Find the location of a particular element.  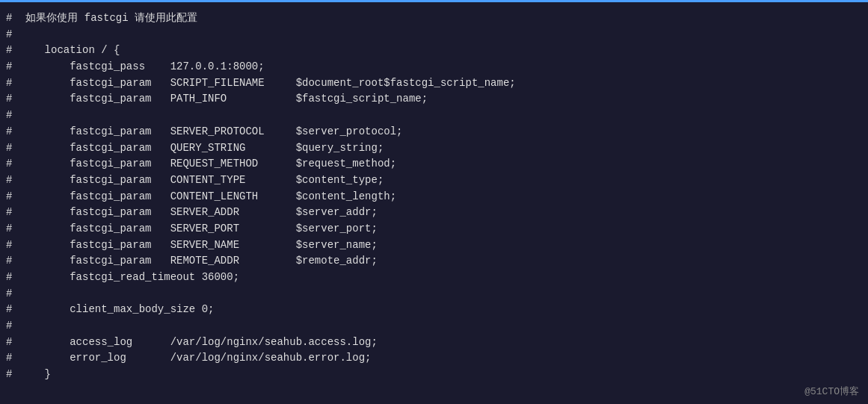

line-content: fastcgi_pass 127.0.0.1:8000; is located at coordinates (142, 67).